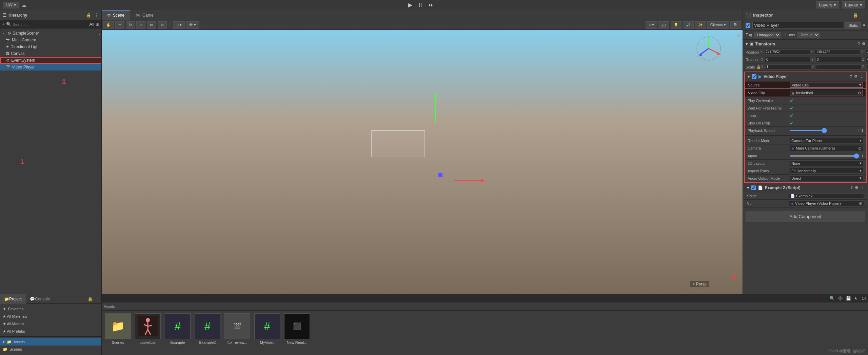 Image resolution: width=868 pixels, height=355 pixels. What do you see at coordinates (856, 298) in the screenshot?
I see `star-icon-assets: ★` at bounding box center [856, 298].